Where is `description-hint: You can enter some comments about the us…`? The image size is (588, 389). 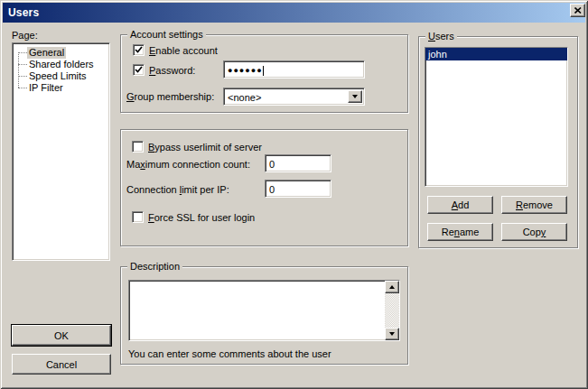
description-hint: You can enter some comments about the us… is located at coordinates (229, 354).